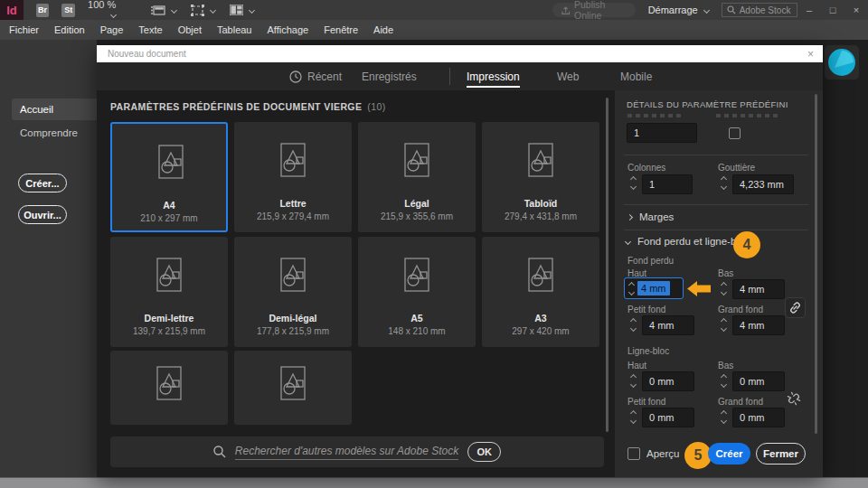 The image size is (868, 488). Describe the element at coordinates (723, 381) in the screenshot. I see `slug-bottom-stepper` at that location.